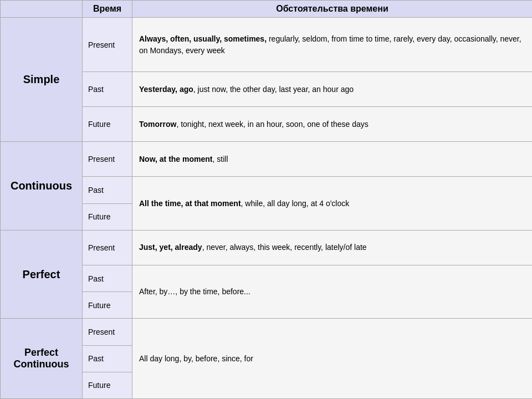 The height and width of the screenshot is (399, 532). Describe the element at coordinates (108, 90) in the screenshot. I see `simple-past-tense: Past` at that location.